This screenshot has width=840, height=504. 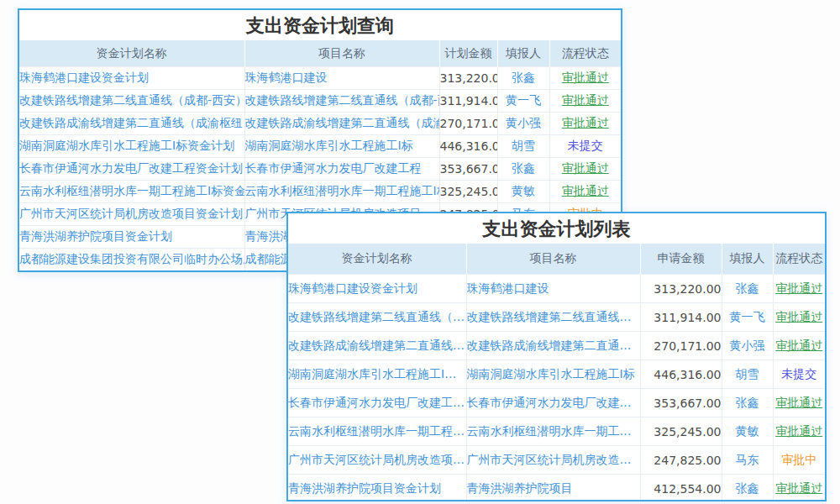 I want to click on amount-cell: 446,316.00, so click(x=469, y=146).